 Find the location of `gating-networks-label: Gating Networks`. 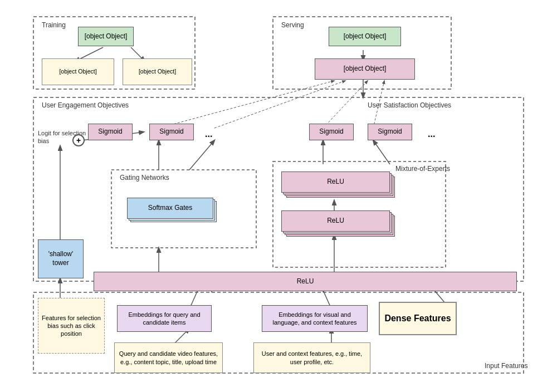

gating-networks-label: Gating Networks is located at coordinates (145, 178).